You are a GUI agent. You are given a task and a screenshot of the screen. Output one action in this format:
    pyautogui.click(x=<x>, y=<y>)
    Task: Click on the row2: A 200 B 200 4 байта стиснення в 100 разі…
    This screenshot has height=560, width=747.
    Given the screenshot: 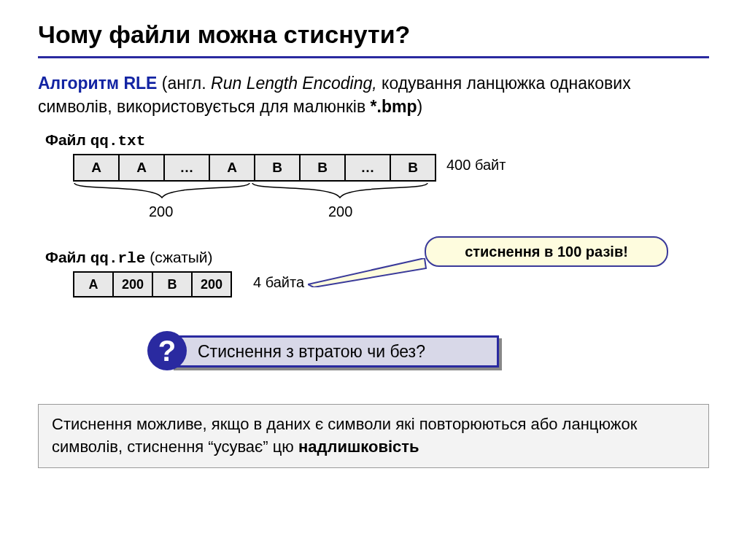 What is the action you would take?
    pyautogui.click(x=374, y=293)
    